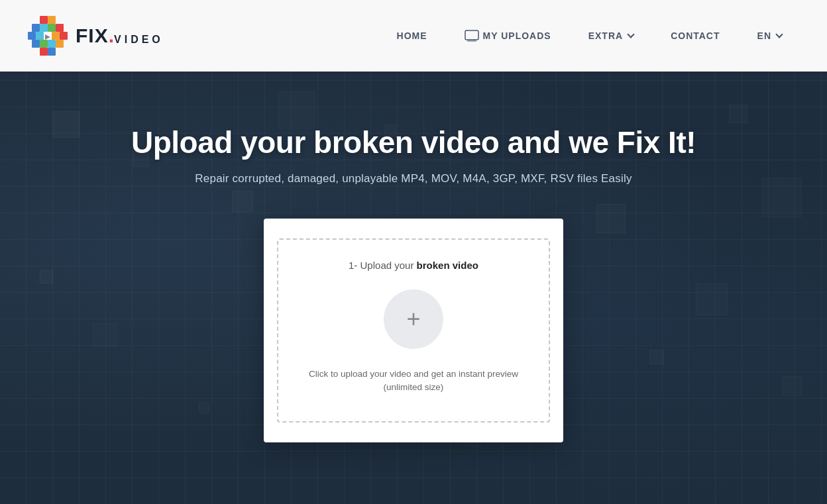  What do you see at coordinates (414, 179) in the screenshot?
I see `hero-subtitle: Repair corrupted, damaged, unplayable MP…` at bounding box center [414, 179].